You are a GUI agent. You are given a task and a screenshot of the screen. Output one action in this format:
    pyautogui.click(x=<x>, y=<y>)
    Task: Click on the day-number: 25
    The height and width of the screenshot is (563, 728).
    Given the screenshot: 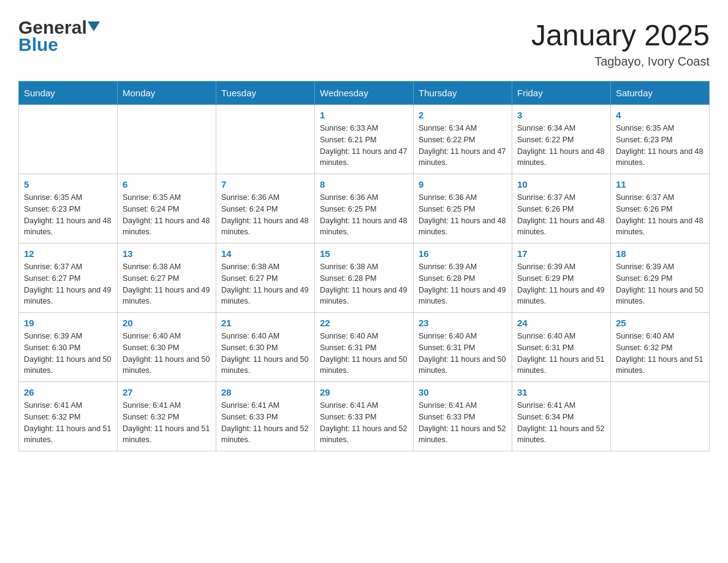 What is the action you would take?
    pyautogui.click(x=660, y=323)
    